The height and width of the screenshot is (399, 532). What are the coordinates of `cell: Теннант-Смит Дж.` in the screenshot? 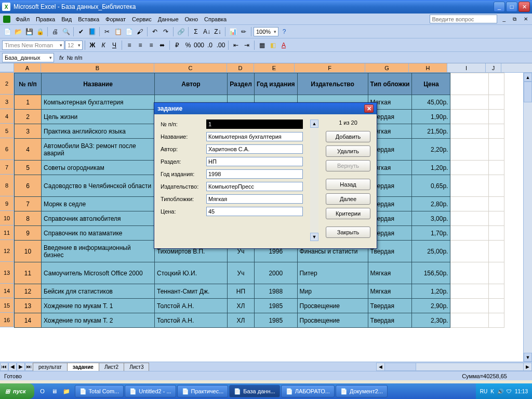 It's located at (191, 291).